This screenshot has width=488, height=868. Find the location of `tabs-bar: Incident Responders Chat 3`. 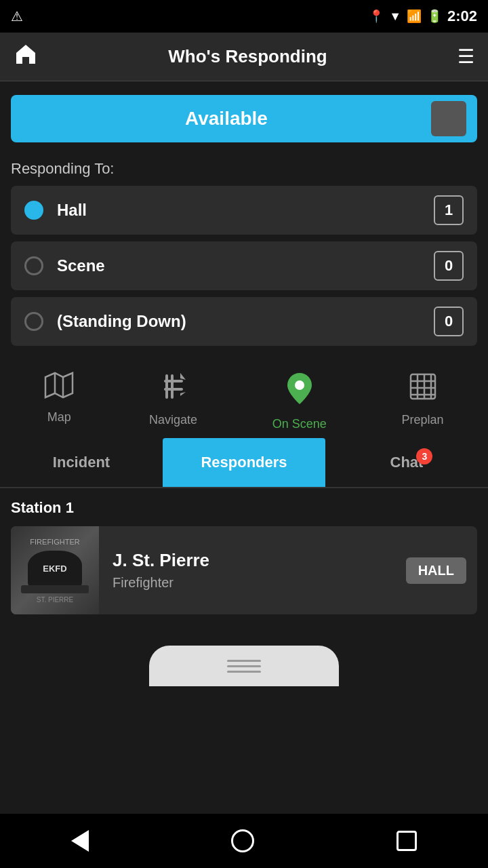

tabs-bar: Incident Responders Chat 3 is located at coordinates (244, 463).